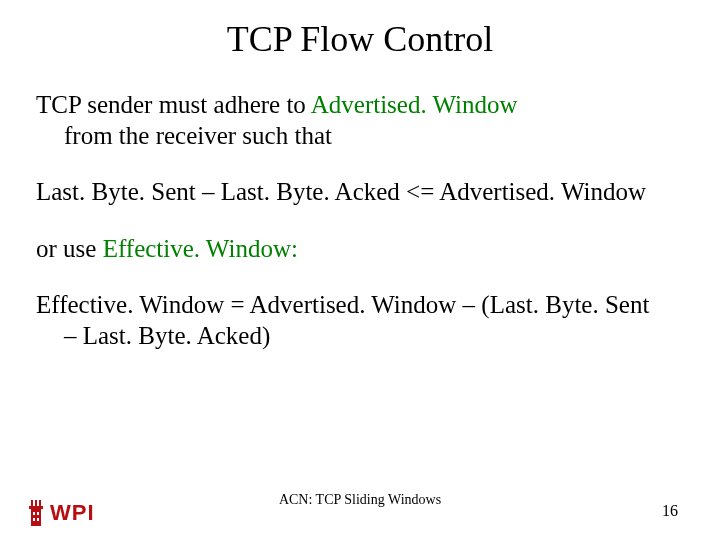 Image resolution: width=720 pixels, height=540 pixels. I want to click on footer: ACN: TCP Sliding Windows 16, so click(360, 506).